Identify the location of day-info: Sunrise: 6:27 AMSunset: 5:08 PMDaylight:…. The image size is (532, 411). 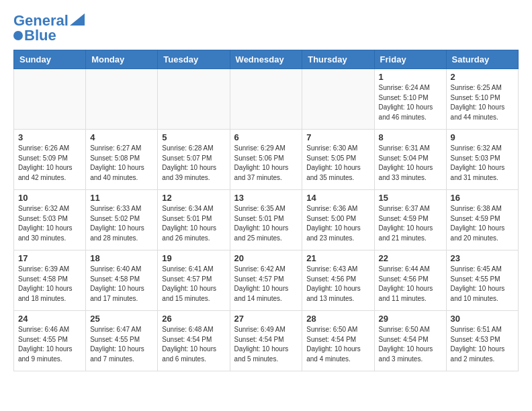
(122, 163).